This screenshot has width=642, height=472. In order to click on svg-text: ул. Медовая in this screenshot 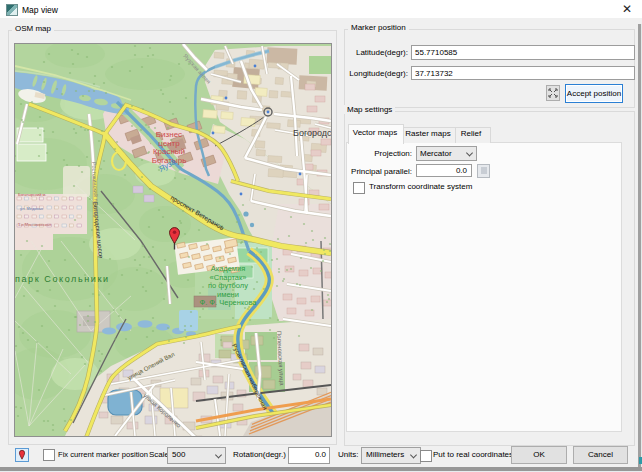, I will do `click(32, 208)`.